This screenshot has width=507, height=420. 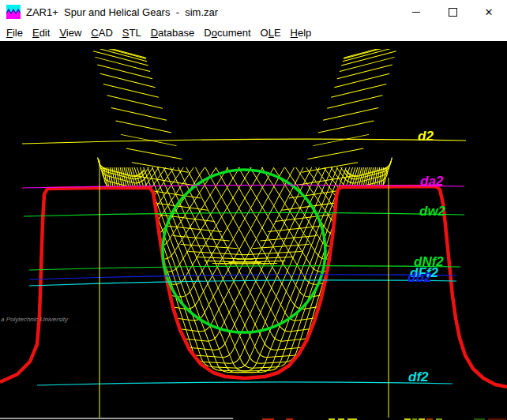 I want to click on minimize-icon, so click(x=416, y=13).